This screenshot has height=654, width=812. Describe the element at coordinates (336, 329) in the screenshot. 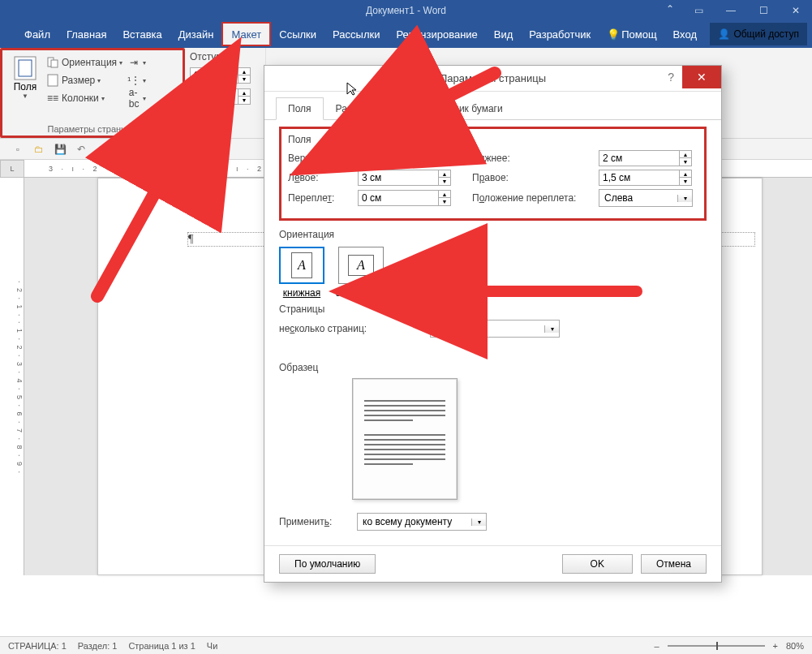

I see `multi-pages-label: несколько страниц:` at that location.